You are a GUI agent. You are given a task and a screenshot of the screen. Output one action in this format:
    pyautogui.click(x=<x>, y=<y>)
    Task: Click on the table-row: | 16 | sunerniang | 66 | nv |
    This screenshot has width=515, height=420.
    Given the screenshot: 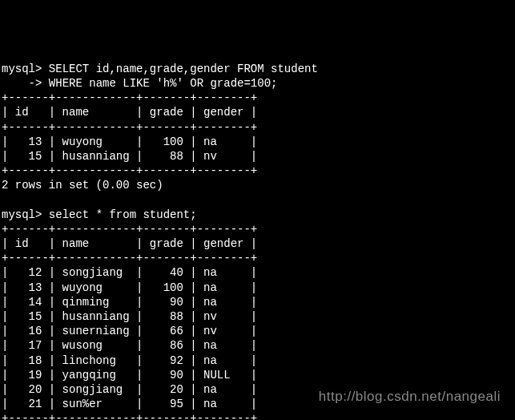 What is the action you would take?
    pyautogui.click(x=130, y=331)
    